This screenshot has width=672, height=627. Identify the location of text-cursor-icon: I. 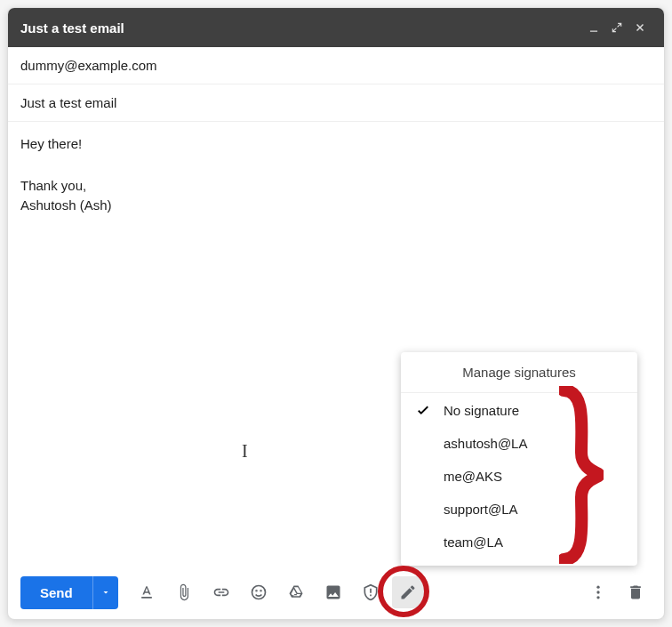
(245, 451).